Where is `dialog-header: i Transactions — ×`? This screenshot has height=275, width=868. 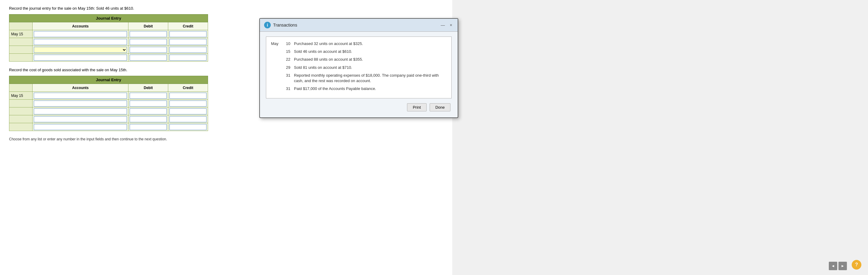
dialog-header: i Transactions — × is located at coordinates (359, 25).